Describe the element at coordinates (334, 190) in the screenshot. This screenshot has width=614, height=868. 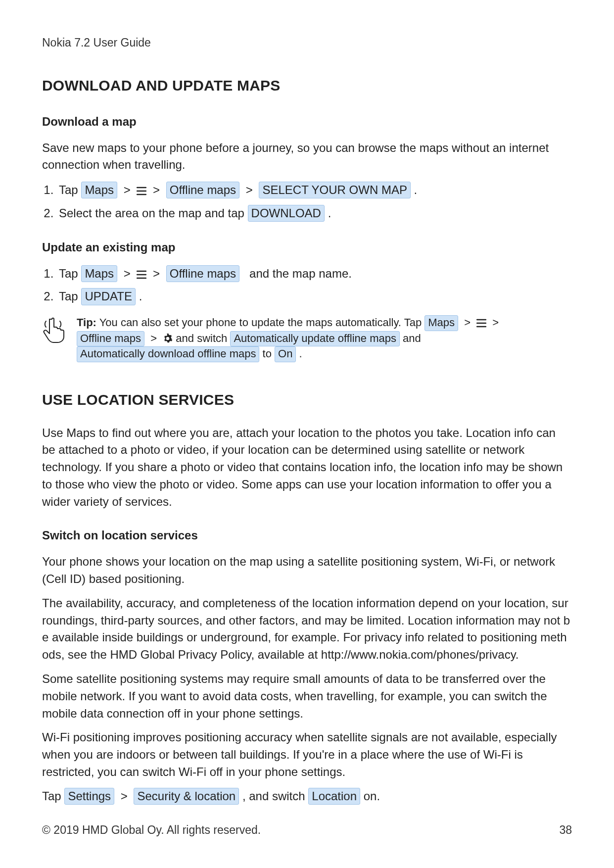
I see `ui-chip-select-your-own-map: SELECT YOUR OWN MAP` at that location.